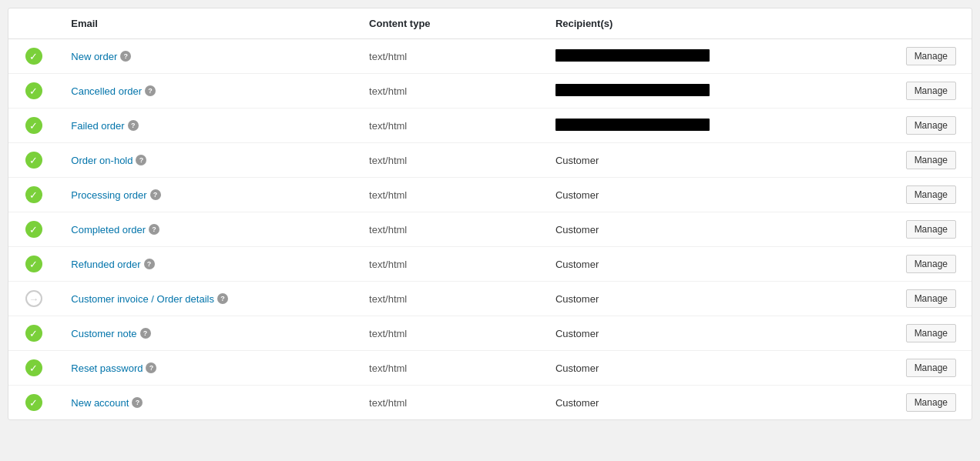 Image resolution: width=980 pixels, height=461 pixels. Describe the element at coordinates (931, 125) in the screenshot. I see `manage-button-failed-order: Manage` at that location.